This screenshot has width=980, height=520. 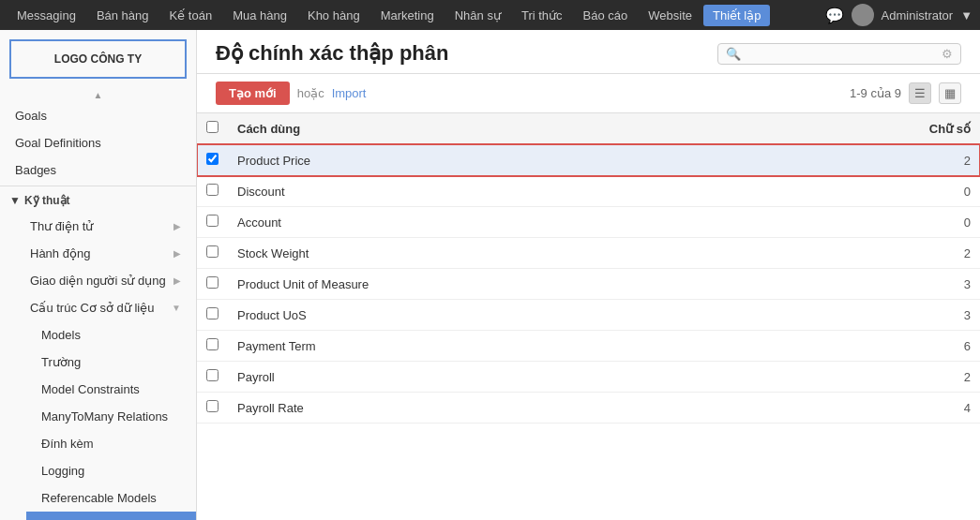 I want to click on nav-item-kho-hang: Kho hàng, so click(x=334, y=15).